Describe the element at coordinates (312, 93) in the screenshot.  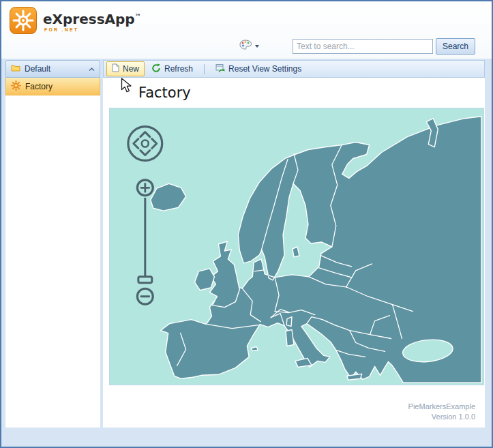
I see `page-title: Factory` at that location.